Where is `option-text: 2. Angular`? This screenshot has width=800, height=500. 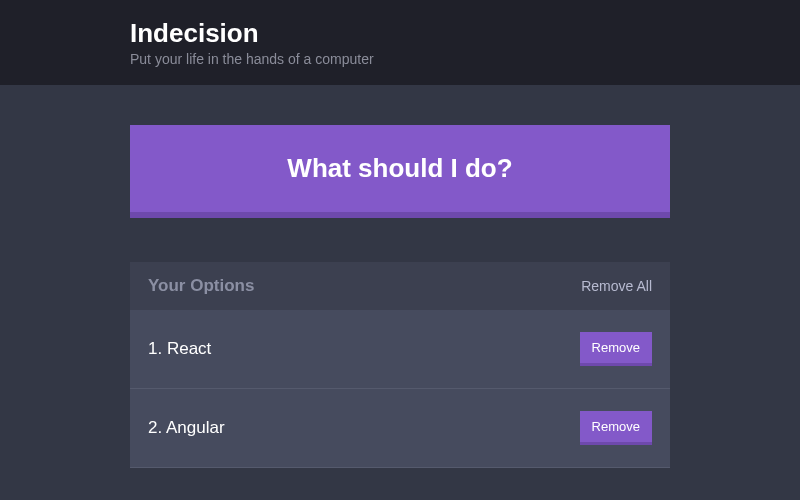 option-text: 2. Angular is located at coordinates (186, 428).